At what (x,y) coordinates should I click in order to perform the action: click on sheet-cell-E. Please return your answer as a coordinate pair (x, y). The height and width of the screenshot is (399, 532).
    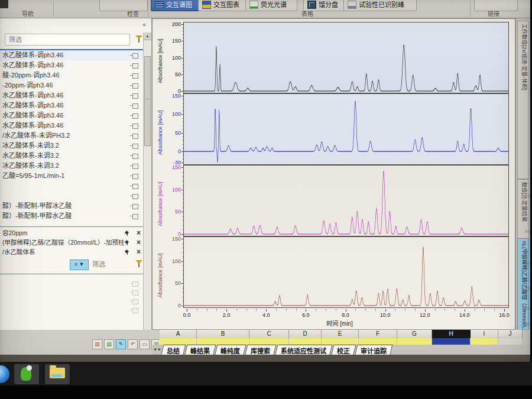
    Looking at the image, I should click on (340, 342).